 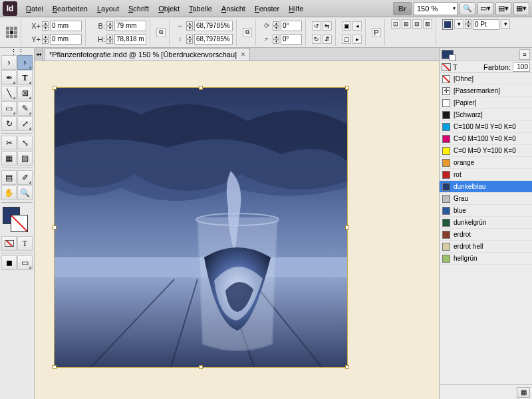 I want to click on scissors-tool: ✂, so click(x=9, y=143).